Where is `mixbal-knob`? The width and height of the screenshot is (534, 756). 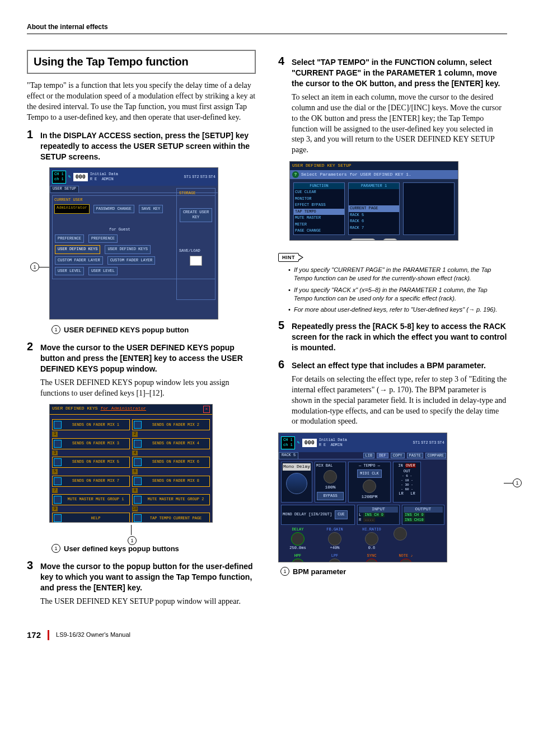 mixbal-knob is located at coordinates (330, 477).